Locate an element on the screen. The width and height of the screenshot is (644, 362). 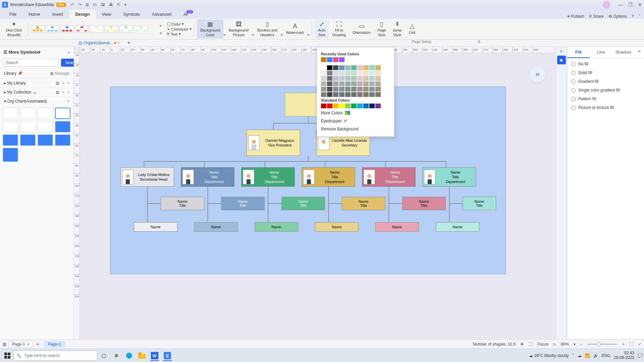
options-button: ⚙ Options is located at coordinates (618, 16).